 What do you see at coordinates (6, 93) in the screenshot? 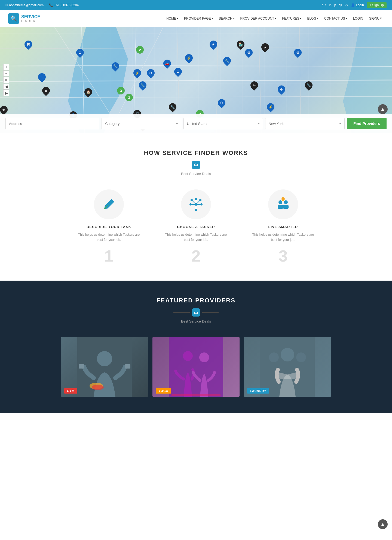
I see `pan-right-button: ▶` at bounding box center [6, 93].